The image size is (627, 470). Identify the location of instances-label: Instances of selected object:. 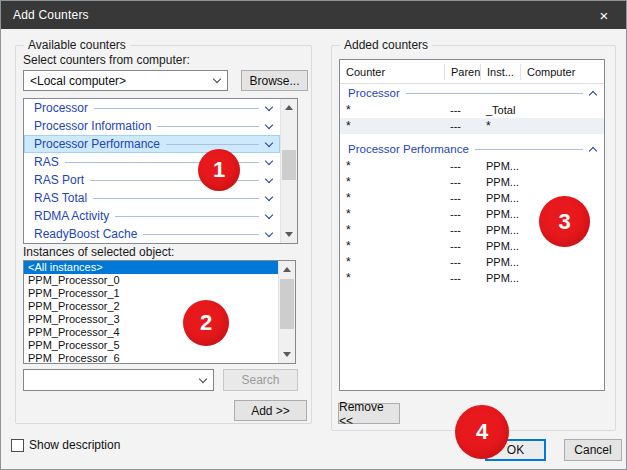
(98, 252).